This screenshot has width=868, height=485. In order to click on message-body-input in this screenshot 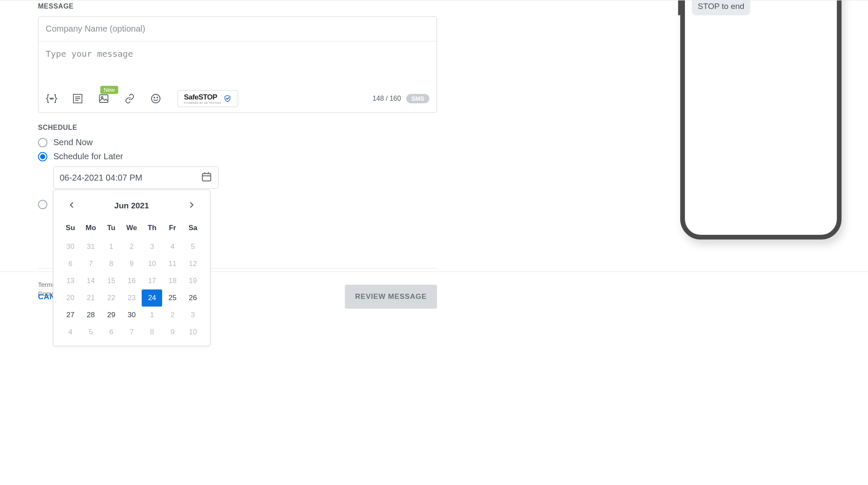, I will do `click(237, 65)`.